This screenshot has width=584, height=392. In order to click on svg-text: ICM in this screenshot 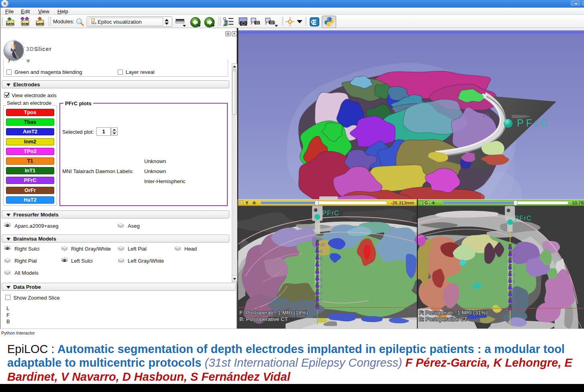, I will do `click(95, 23)`.